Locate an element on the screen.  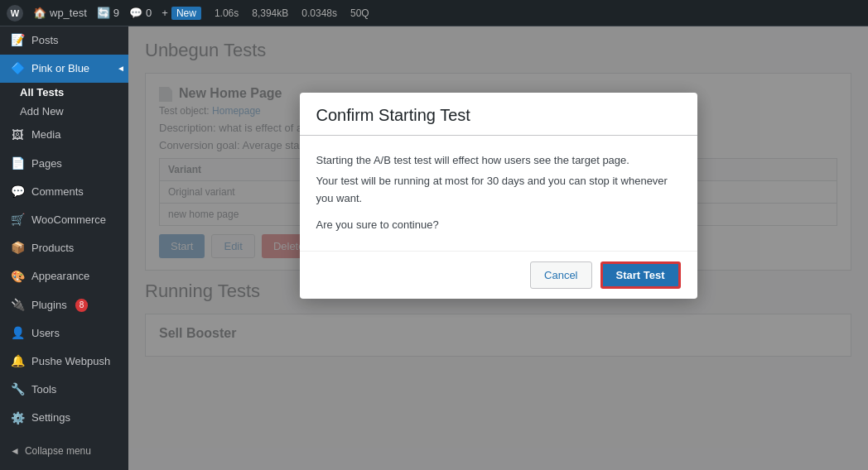
modal-line3: Are you sure to continue? is located at coordinates (499, 225).